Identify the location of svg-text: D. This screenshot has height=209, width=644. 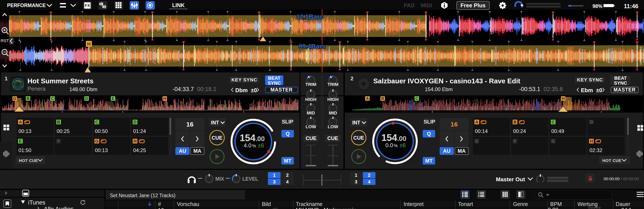
(87, 98).